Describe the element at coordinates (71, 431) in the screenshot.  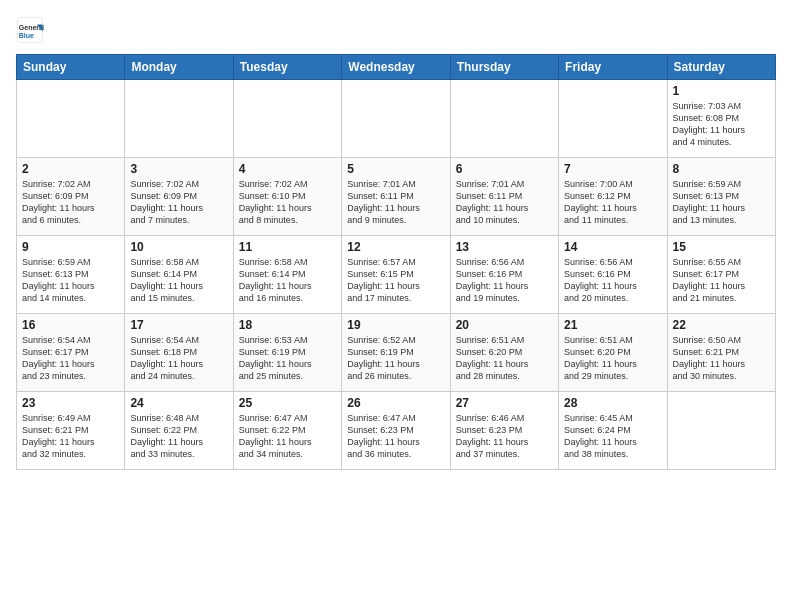
I see `day-cell: 23Sunrise: 6:49 AM Sunset: 6:21 PM Dayli…` at that location.